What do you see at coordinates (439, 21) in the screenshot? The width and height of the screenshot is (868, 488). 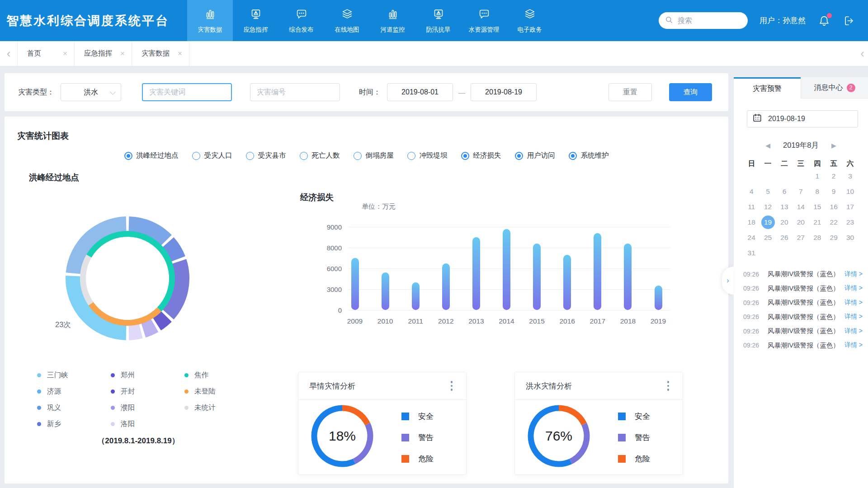 I see `nav-item-5: 防汛抗旱` at bounding box center [439, 21].